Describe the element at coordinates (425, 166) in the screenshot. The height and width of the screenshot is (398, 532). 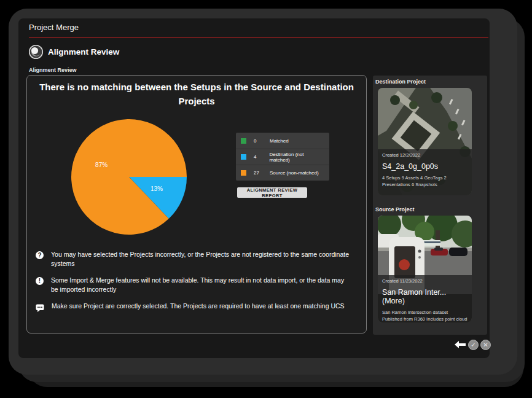
I see `project-title: S4_2a_0g_0p0s` at that location.